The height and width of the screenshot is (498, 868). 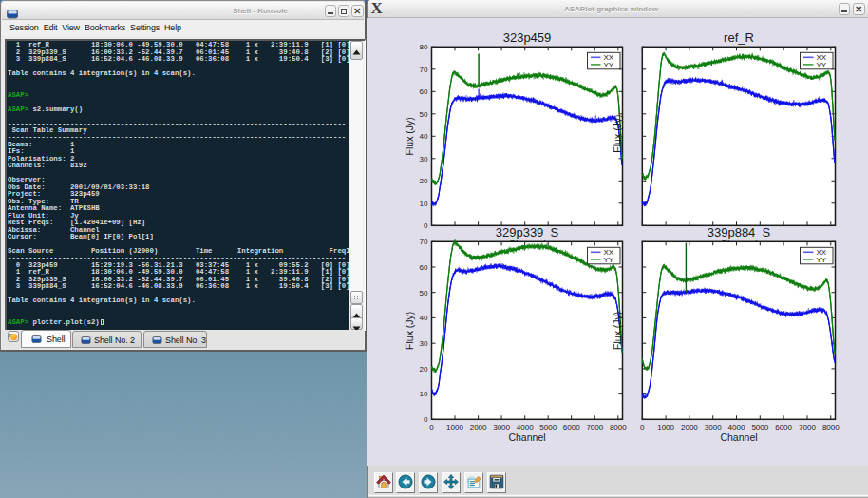 I want to click on svg-text: ref_R, so click(x=739, y=38).